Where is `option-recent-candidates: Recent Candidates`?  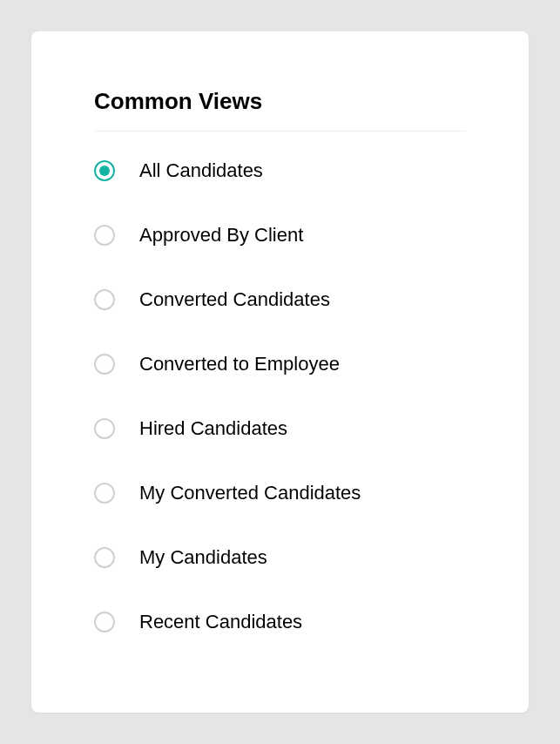 option-recent-candidates: Recent Candidates is located at coordinates (280, 622).